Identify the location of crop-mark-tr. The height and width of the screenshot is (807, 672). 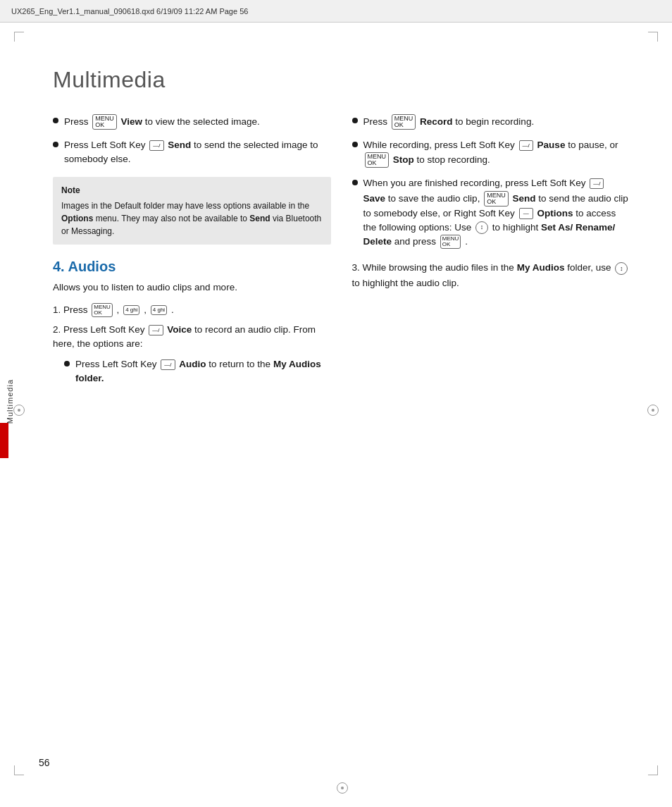
(653, 37).